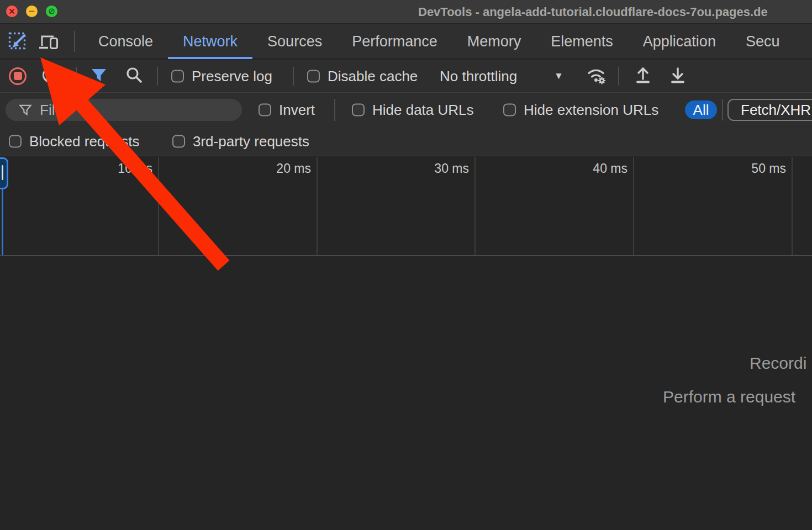 Image resolution: width=812 pixels, height=530 pixels. Describe the element at coordinates (124, 110) in the screenshot. I see `filter-input-container` at that location.